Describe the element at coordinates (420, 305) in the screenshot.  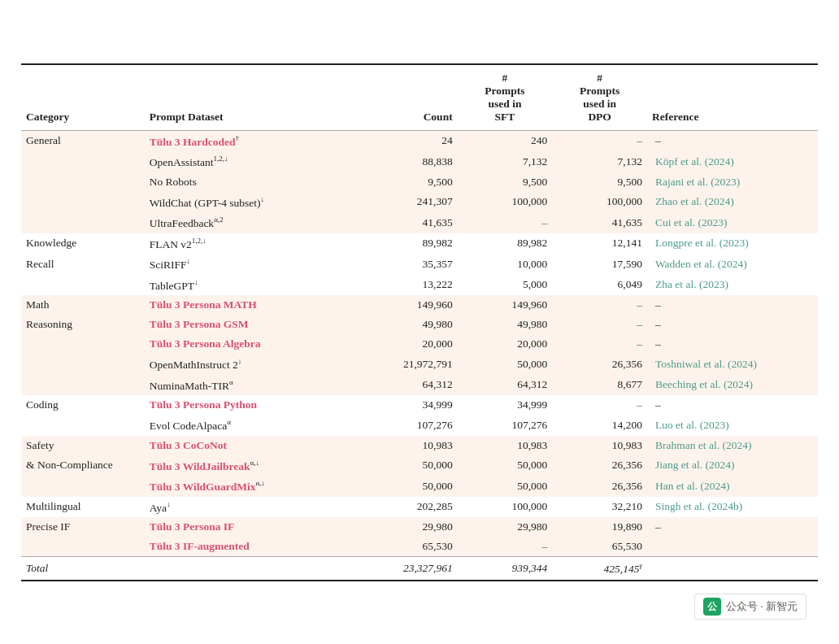
I see `table-row: MathTülu 3 Persona MATH149,960149,960––` at that location.